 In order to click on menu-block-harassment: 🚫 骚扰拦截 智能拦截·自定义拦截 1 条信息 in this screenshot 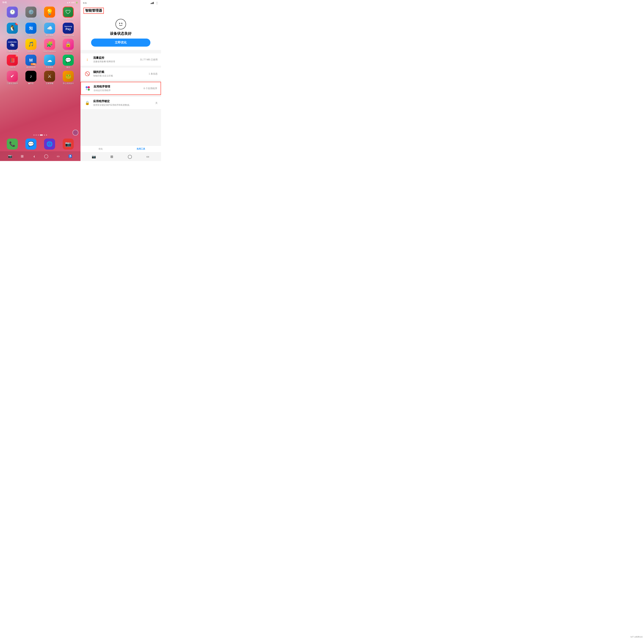, I will do `click(121, 74)`.